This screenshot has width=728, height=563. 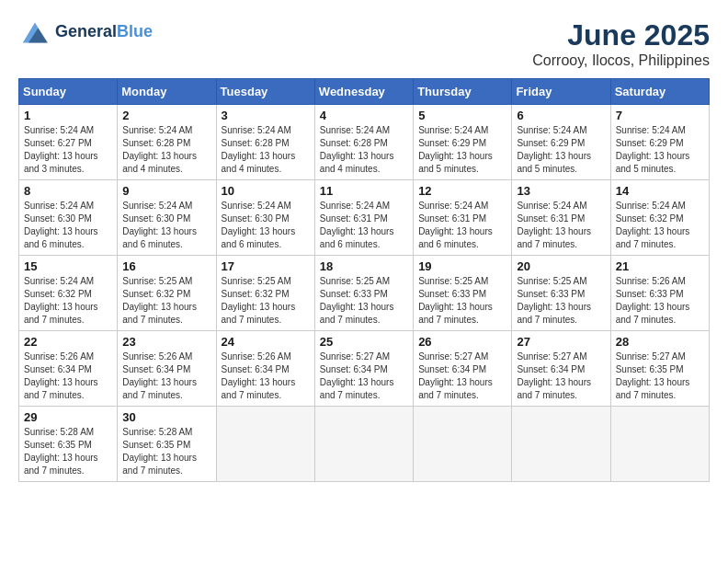 I want to click on day-number: 18, so click(x=364, y=267).